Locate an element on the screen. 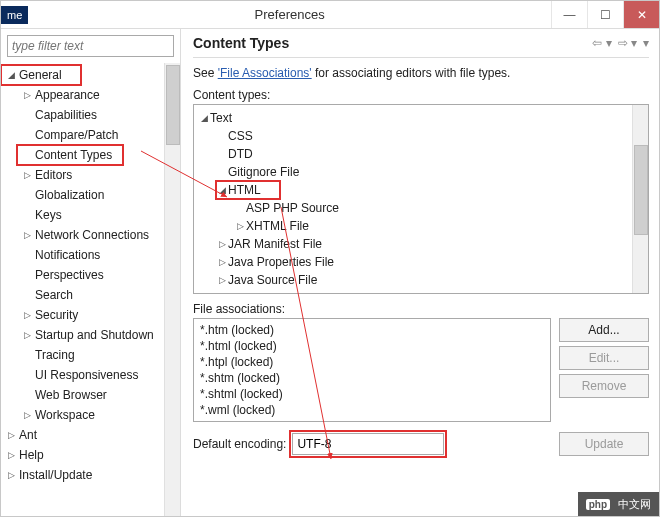 Image resolution: width=660 pixels, height=517 pixels. window-title: Preferences is located at coordinates (290, 14).